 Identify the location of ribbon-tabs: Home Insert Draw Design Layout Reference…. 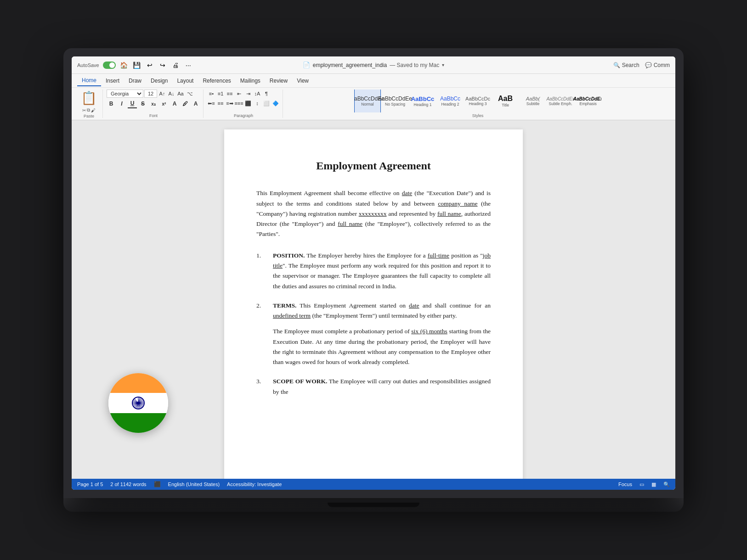
(374, 81).